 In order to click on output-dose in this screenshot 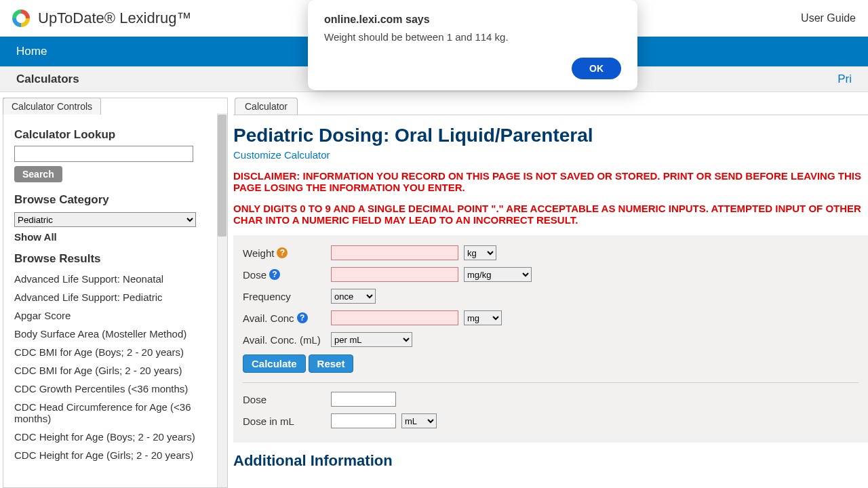, I will do `click(363, 399)`.